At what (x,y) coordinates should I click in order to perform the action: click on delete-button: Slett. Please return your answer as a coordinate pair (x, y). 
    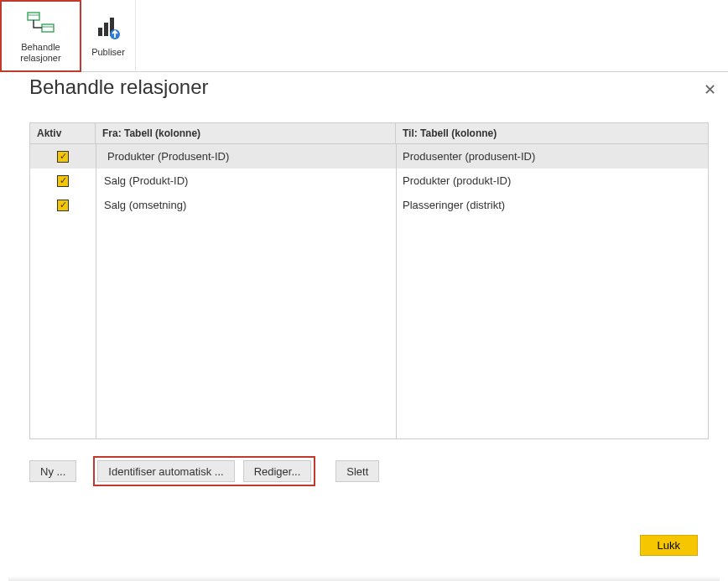
    Looking at the image, I should click on (357, 471).